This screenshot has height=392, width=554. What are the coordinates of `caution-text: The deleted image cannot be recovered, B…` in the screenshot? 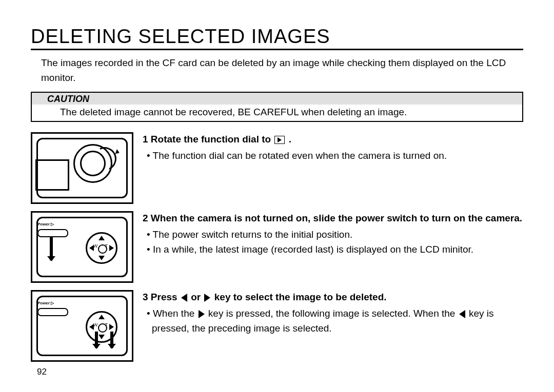 It's located at (277, 113).